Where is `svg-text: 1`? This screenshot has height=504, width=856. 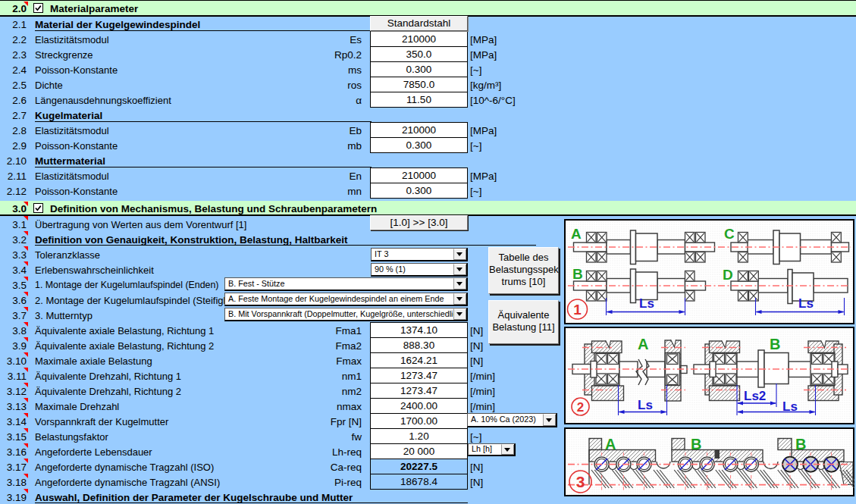 svg-text: 1 is located at coordinates (578, 309).